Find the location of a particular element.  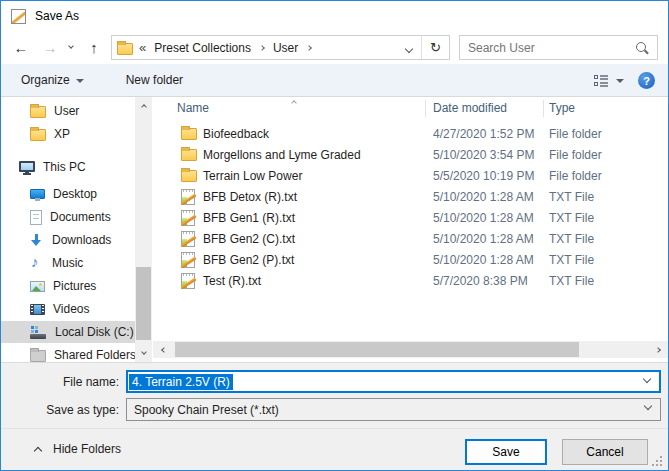

file-name-label: File name: is located at coordinates (63, 382).